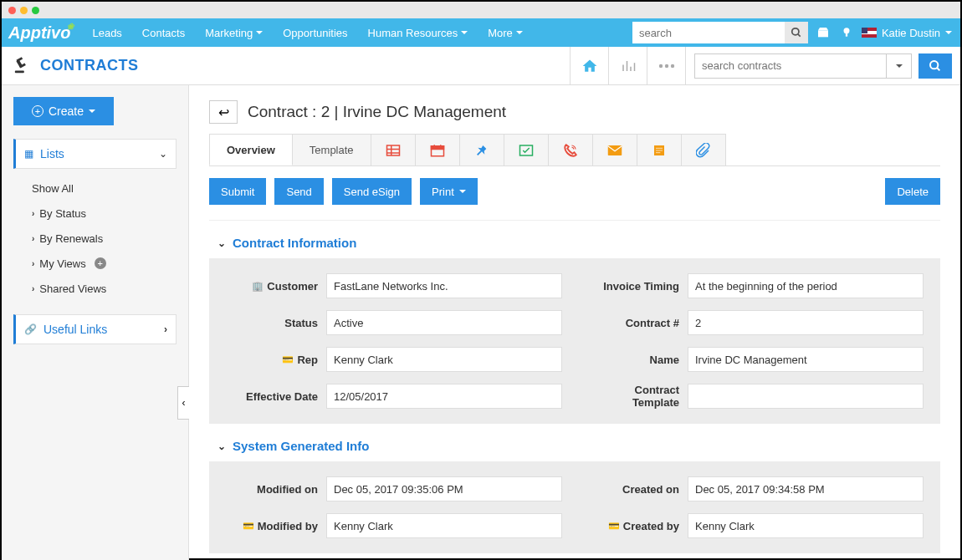 The height and width of the screenshot is (560, 962). Describe the element at coordinates (315, 33) in the screenshot. I see `nav-opportunities: Opportunities` at that location.